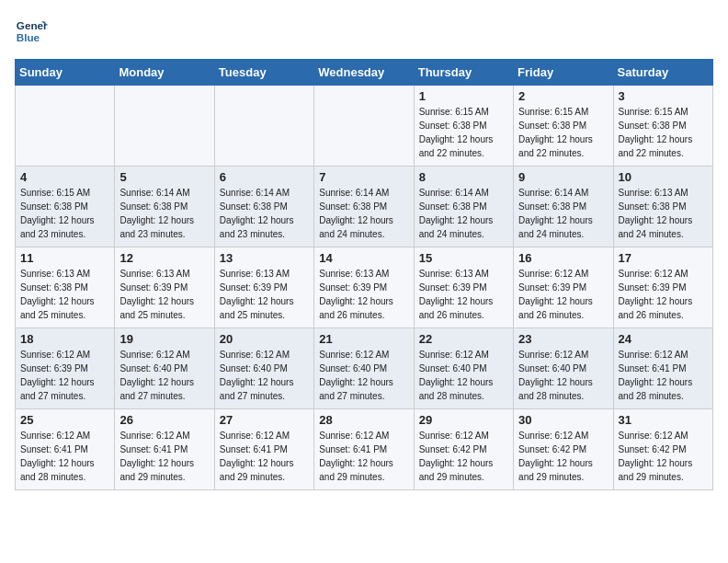 The height and width of the screenshot is (563, 728). Describe the element at coordinates (64, 419) in the screenshot. I see `day-number: 25` at that location.